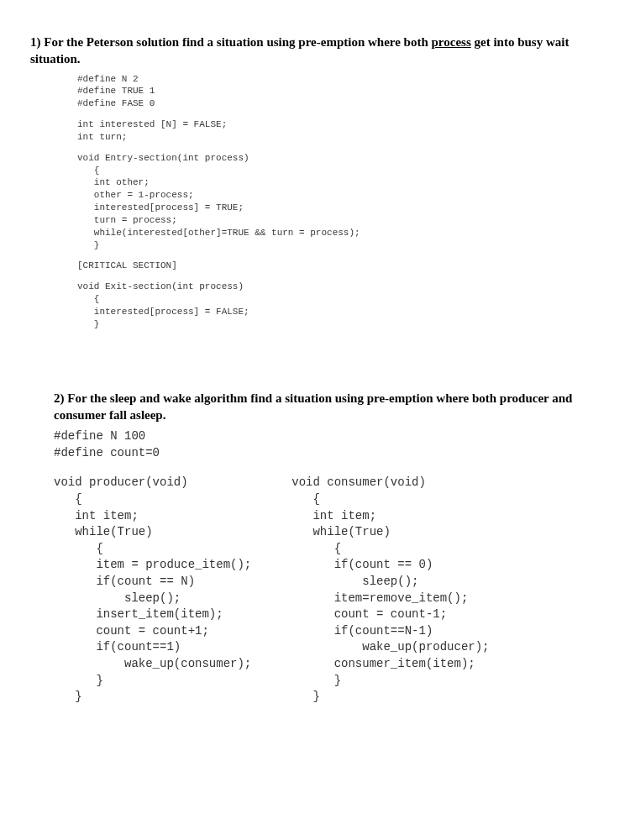 The width and height of the screenshot is (630, 840). I want to click on q1-code-critical: [CRITICAL SECTION], so click(339, 265).